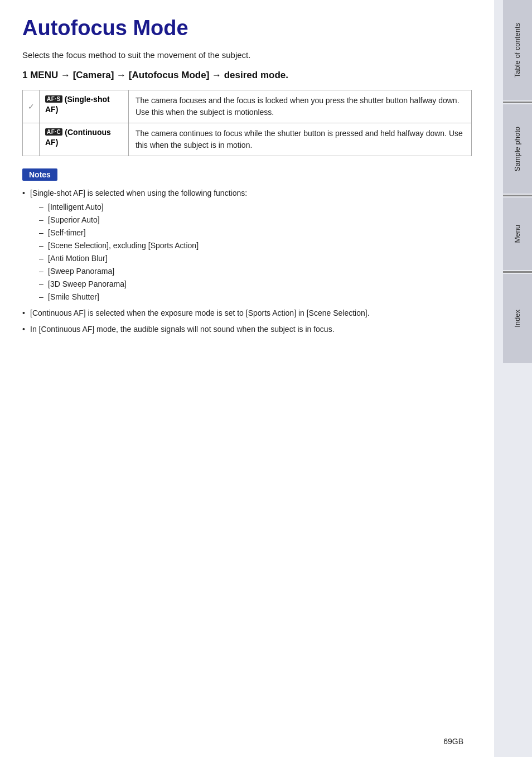 This screenshot has height=757, width=532. I want to click on list-item: [Self-timer], so click(255, 233).